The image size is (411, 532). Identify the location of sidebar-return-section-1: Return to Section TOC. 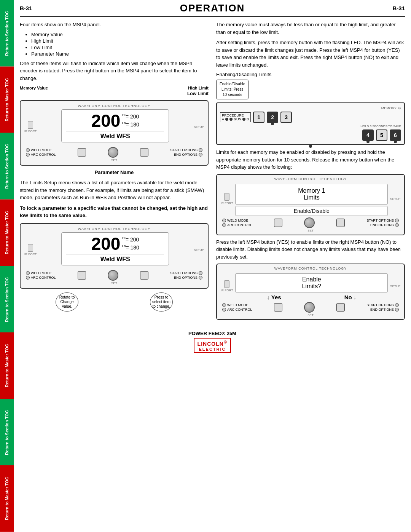
(7, 34).